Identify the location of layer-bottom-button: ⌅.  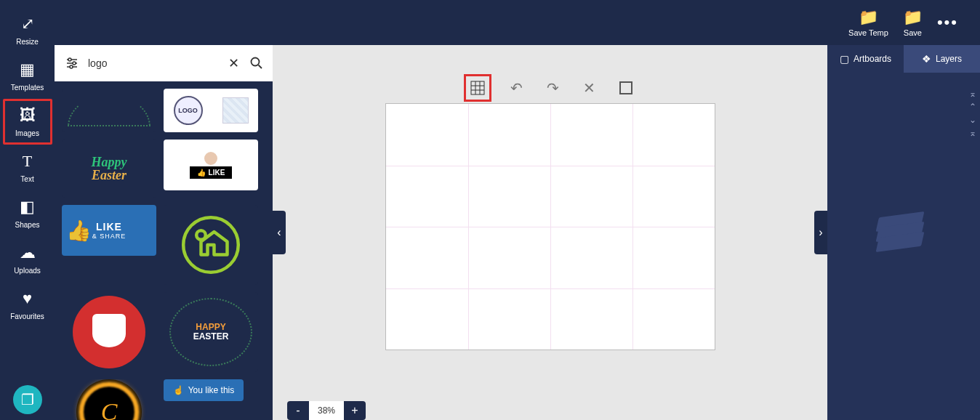
(973, 133).